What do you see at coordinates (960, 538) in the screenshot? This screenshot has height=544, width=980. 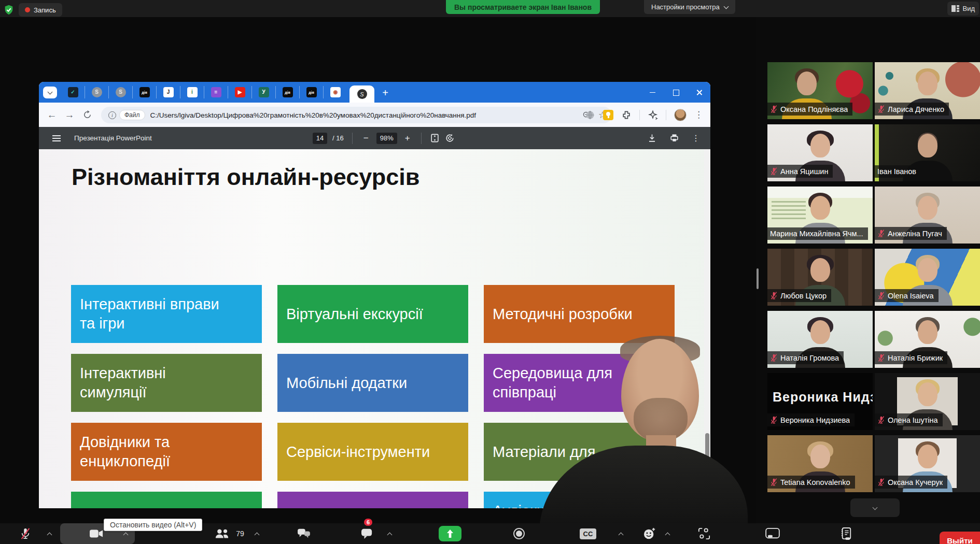 I see `leave-meeting-button: Выйти` at bounding box center [960, 538].